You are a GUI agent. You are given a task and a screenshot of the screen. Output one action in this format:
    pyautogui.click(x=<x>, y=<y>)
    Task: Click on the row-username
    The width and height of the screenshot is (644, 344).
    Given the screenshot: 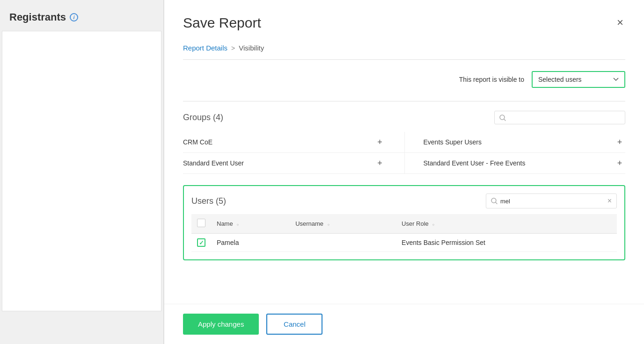 What is the action you would take?
    pyautogui.click(x=343, y=243)
    